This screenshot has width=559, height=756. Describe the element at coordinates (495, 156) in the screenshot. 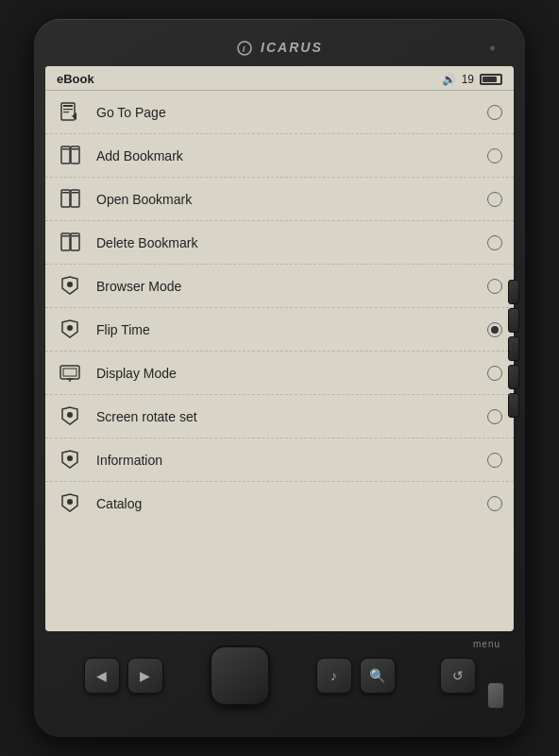

I see `add-bookmark-radio` at that location.